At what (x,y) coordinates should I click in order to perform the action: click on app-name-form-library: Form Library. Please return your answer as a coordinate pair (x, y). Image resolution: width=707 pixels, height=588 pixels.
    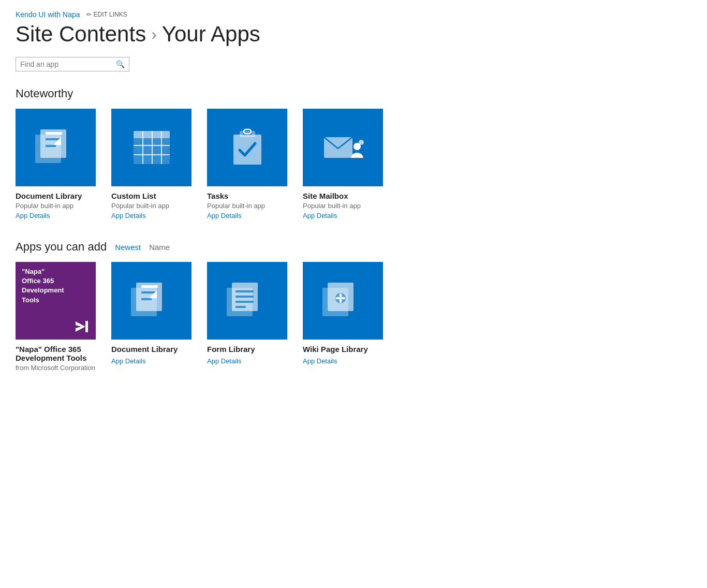
    Looking at the image, I should click on (247, 349).